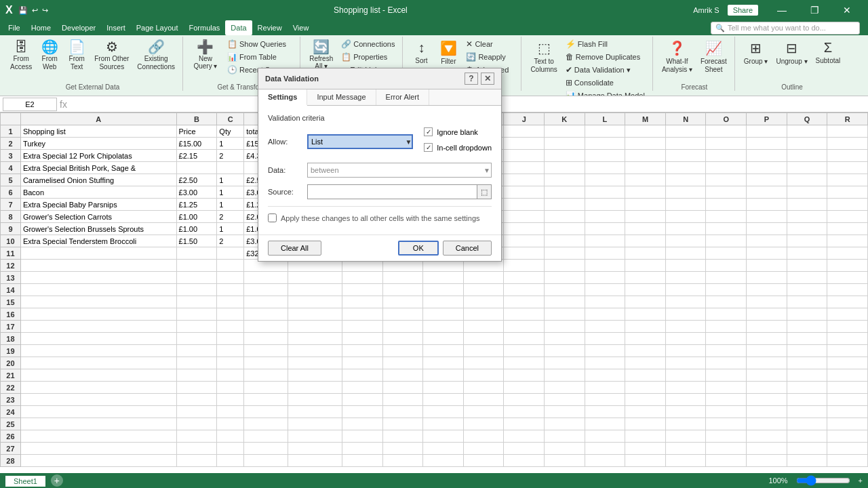  I want to click on cell-M26, so click(646, 436).